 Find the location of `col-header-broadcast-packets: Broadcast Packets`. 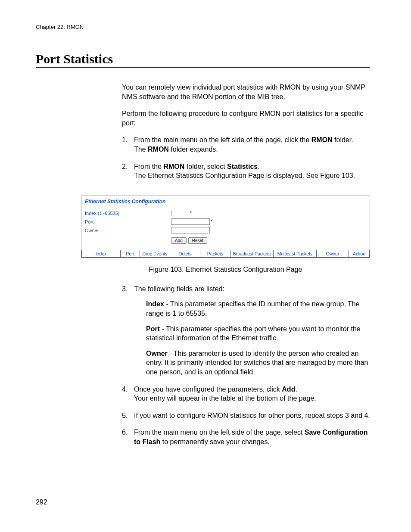

col-header-broadcast-packets: Broadcast Packets is located at coordinates (252, 254).